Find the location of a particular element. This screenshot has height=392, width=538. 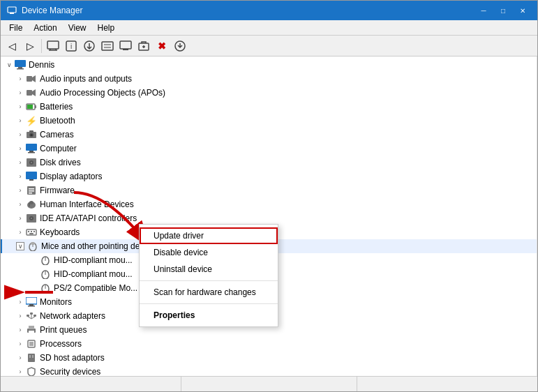

camera-icon is located at coordinates (31, 135).